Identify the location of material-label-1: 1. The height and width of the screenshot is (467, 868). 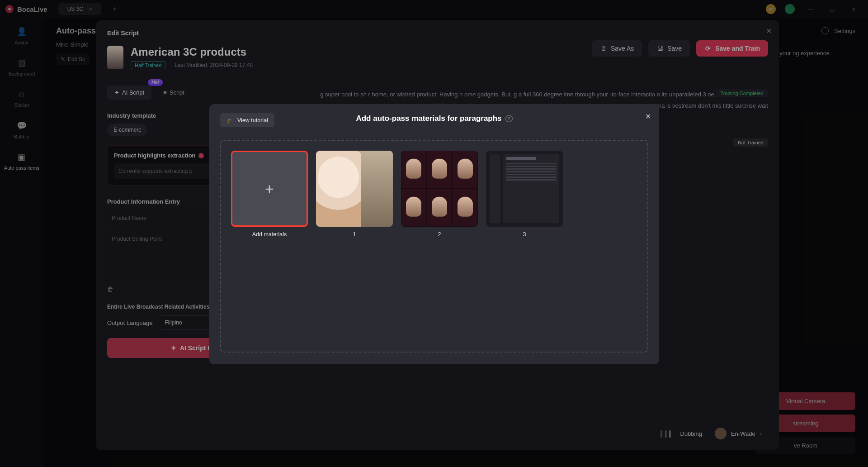
(354, 234).